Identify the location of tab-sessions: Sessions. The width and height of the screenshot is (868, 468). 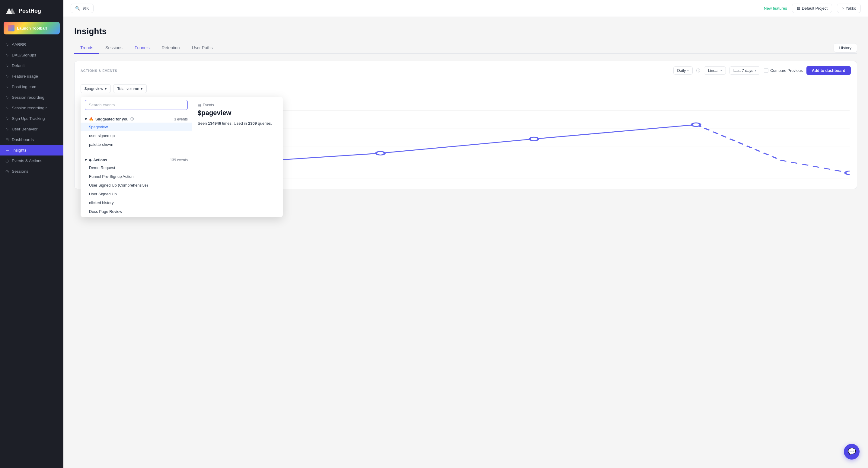
(114, 48).